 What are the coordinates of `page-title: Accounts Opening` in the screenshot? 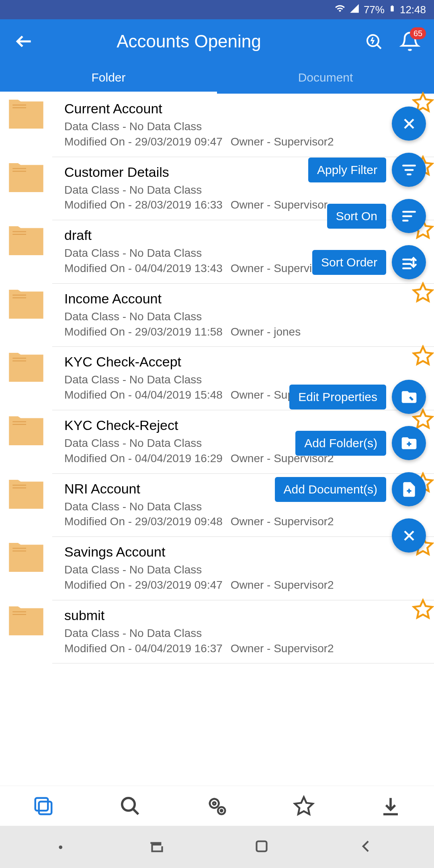 It's located at (189, 41).